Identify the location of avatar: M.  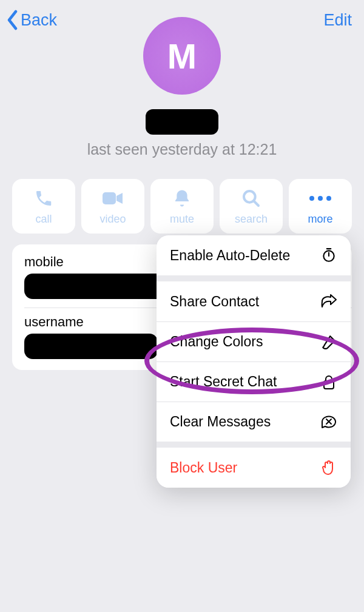
(182, 56).